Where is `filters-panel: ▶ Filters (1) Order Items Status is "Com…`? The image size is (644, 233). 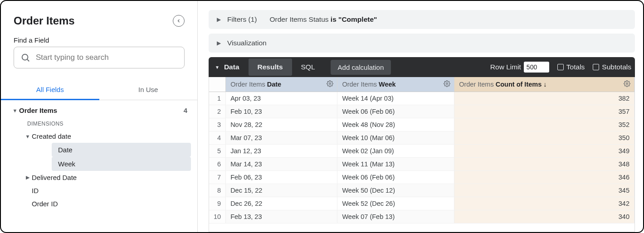
filters-panel: ▶ Filters (1) Order Items Status is "Com… is located at coordinates (422, 19).